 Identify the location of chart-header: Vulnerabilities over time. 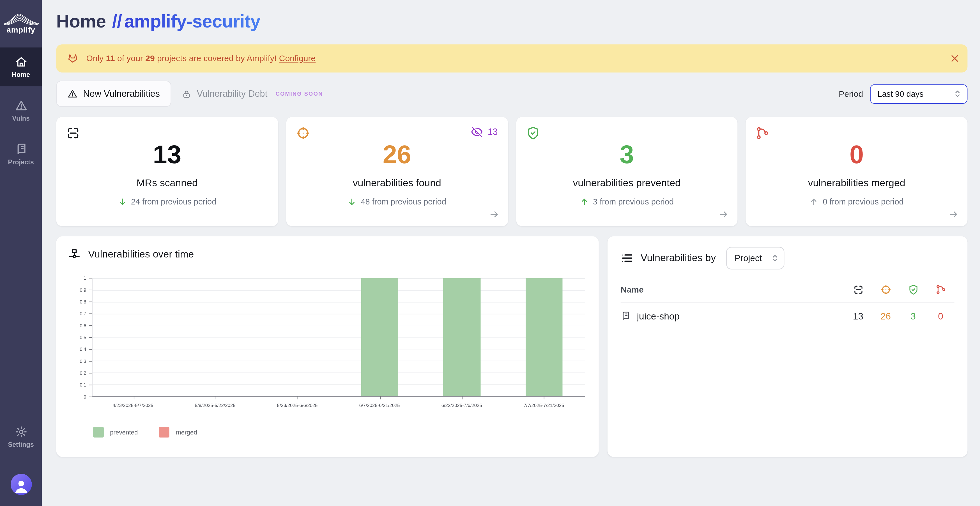
(326, 255).